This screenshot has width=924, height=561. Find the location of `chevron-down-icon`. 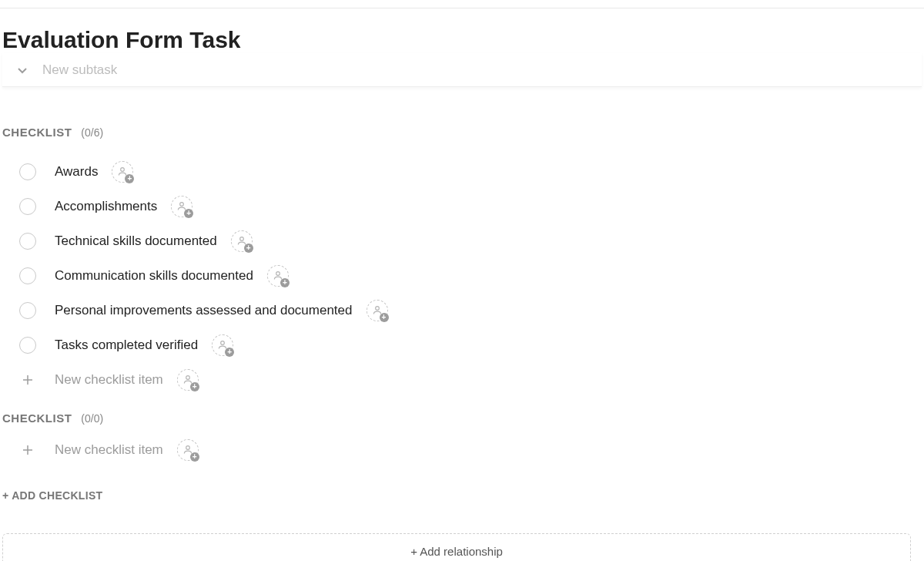

chevron-down-icon is located at coordinates (22, 70).